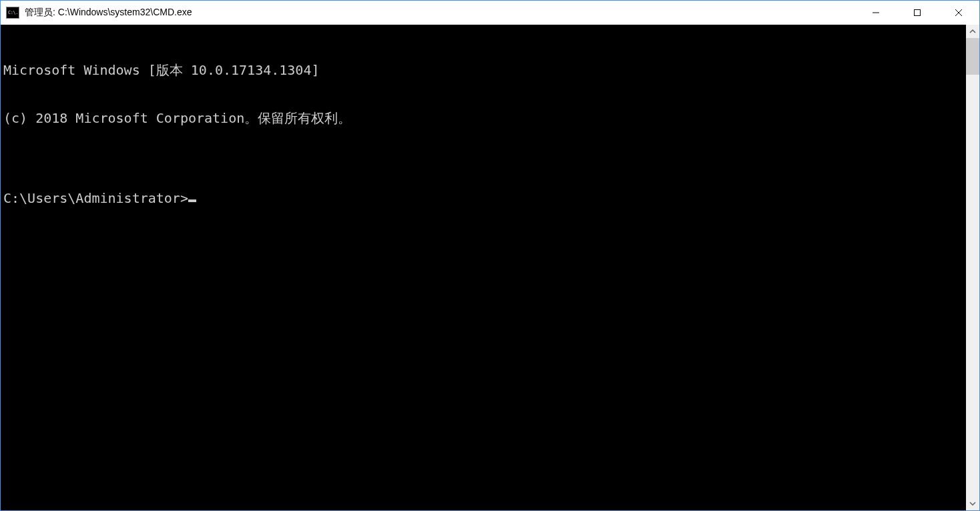 This screenshot has width=980, height=511. Describe the element at coordinates (917, 13) in the screenshot. I see `window-controls` at that location.